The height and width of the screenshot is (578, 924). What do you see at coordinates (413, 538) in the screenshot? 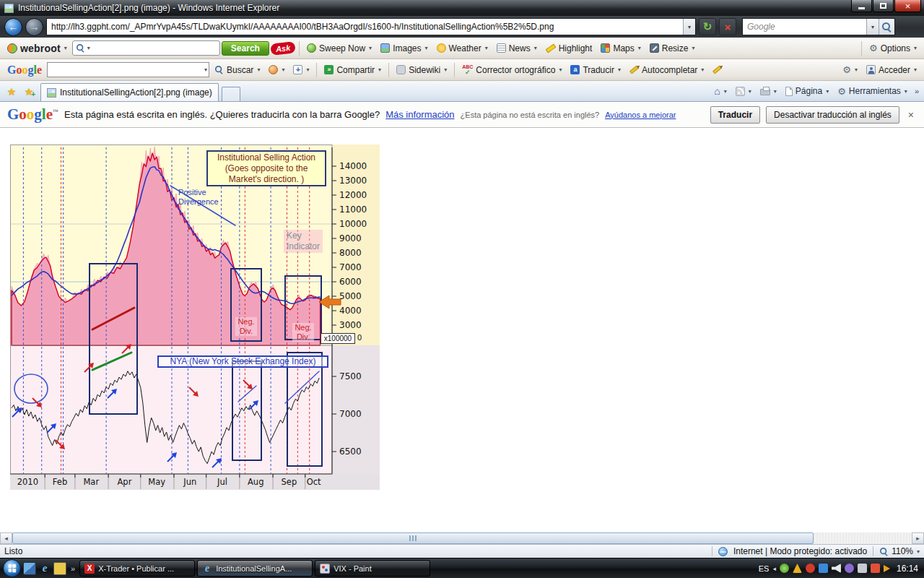
I see `scroll-thumb` at bounding box center [413, 538].